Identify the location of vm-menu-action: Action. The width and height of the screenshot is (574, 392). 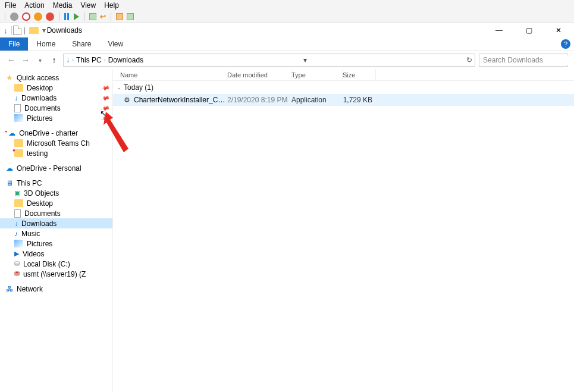
(34, 5).